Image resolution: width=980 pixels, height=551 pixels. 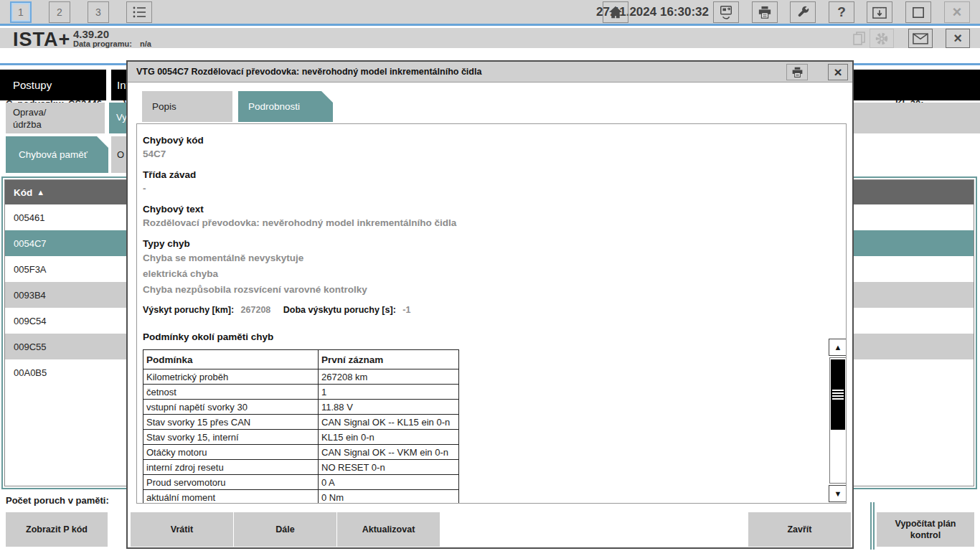 I want to click on help-icon: ?, so click(x=842, y=12).